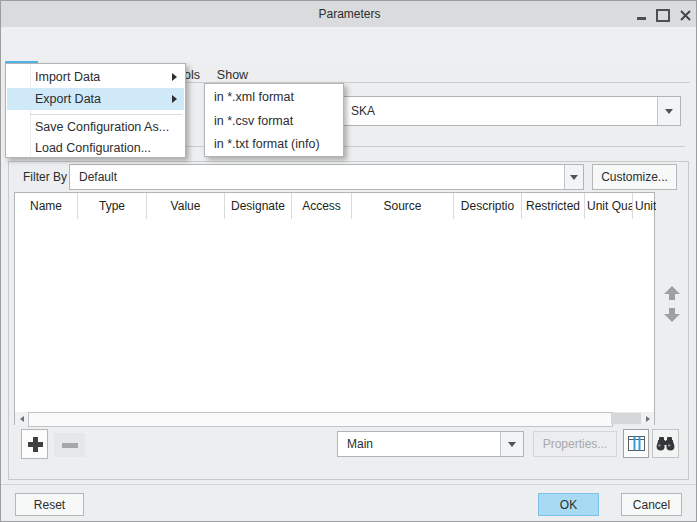 The width and height of the screenshot is (697, 522). What do you see at coordinates (672, 297) in the screenshot?
I see `arrow-up-stem` at bounding box center [672, 297].